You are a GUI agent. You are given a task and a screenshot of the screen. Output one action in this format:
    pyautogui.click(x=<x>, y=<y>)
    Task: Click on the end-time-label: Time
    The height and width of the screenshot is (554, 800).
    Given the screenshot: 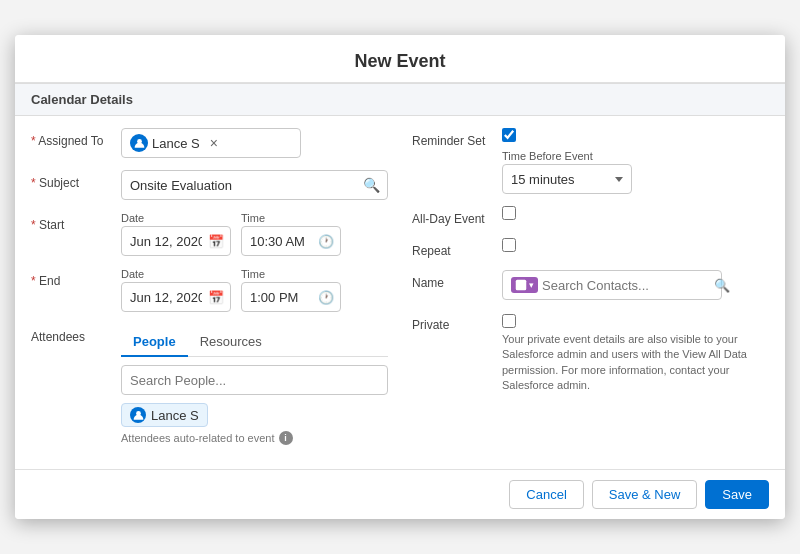 What is the action you would take?
    pyautogui.click(x=291, y=274)
    